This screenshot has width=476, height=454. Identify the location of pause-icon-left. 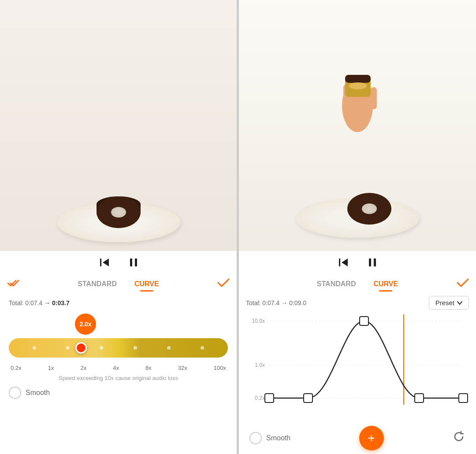
(134, 262).